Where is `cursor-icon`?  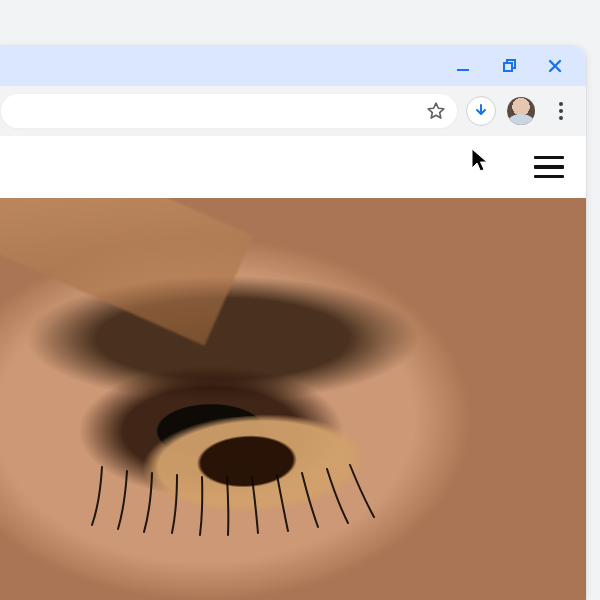
cursor-icon is located at coordinates (480, 161).